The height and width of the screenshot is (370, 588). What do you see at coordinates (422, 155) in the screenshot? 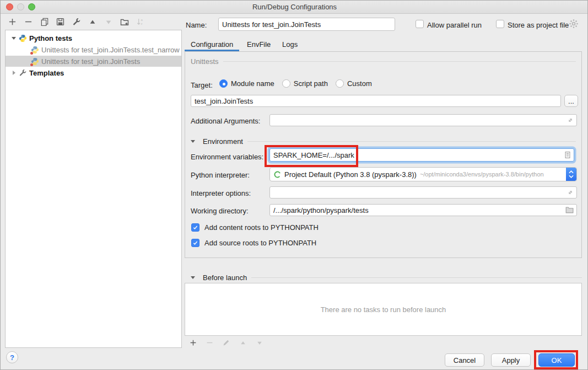
I see `environment-variables-input` at bounding box center [422, 155].